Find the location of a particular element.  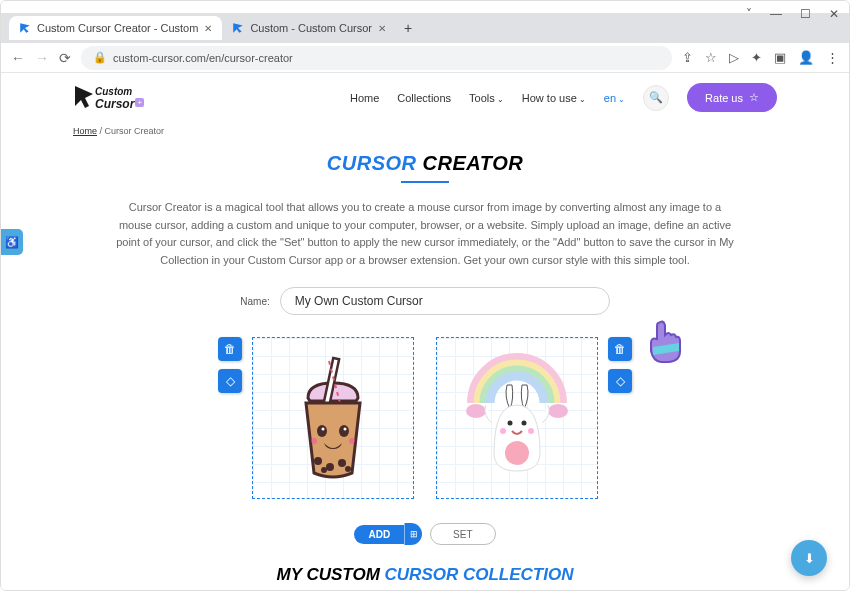

name-label: Name: is located at coordinates (254, 302).